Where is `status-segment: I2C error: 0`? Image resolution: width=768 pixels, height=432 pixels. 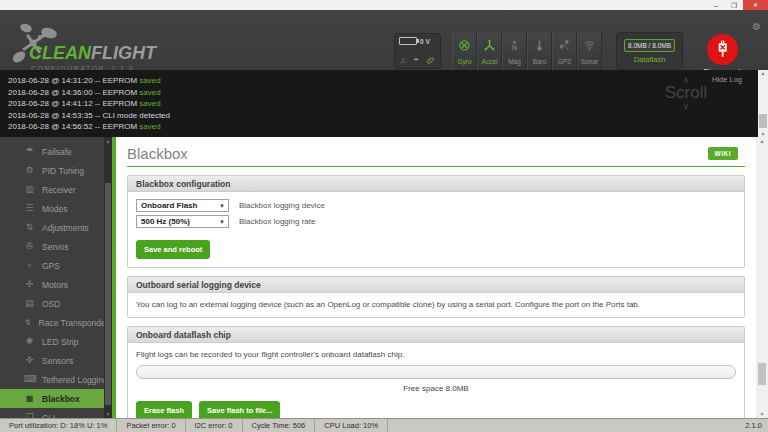 status-segment: I2C error: 0 is located at coordinates (214, 426).